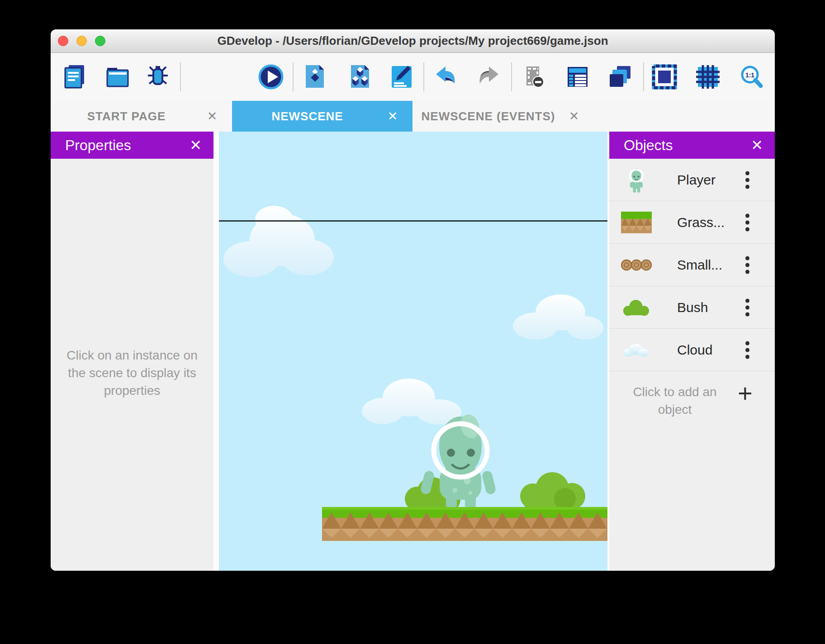  I want to click on play-icon, so click(271, 77).